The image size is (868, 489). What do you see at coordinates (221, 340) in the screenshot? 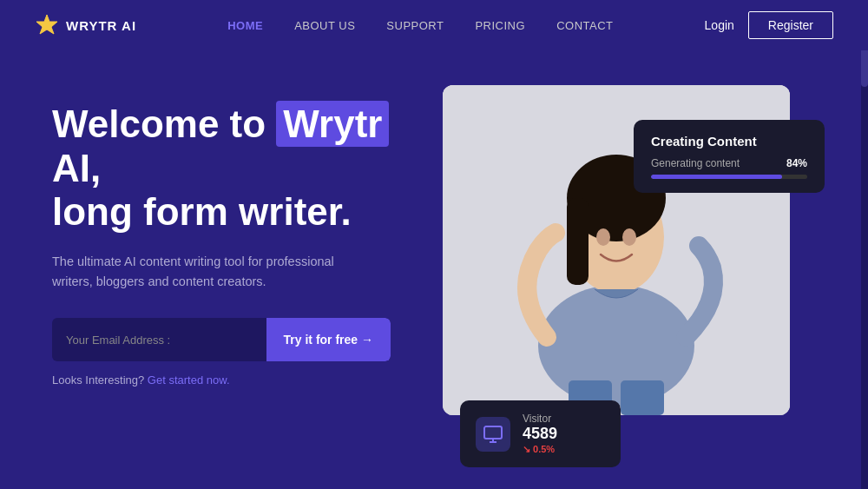
I see `email-form: Try it for free →` at bounding box center [221, 340].